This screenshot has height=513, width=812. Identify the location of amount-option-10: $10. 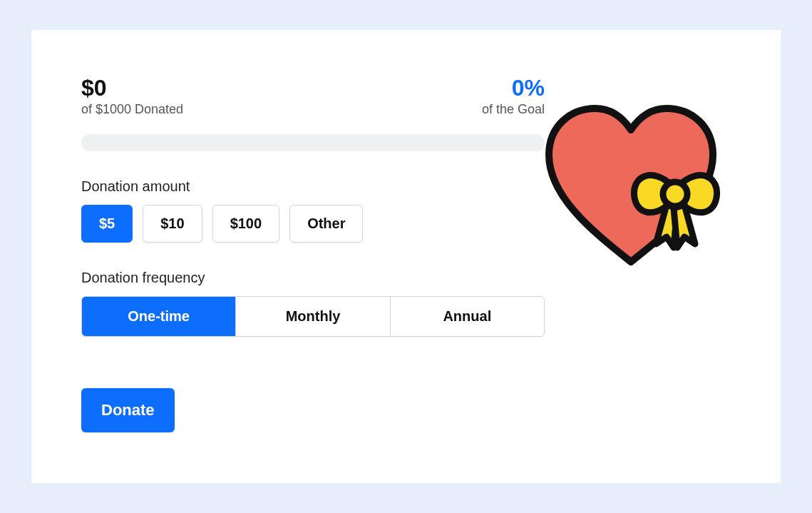
(173, 224).